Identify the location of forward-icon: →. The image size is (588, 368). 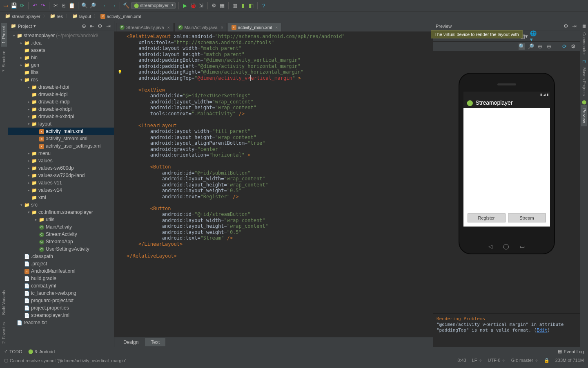
(114, 6).